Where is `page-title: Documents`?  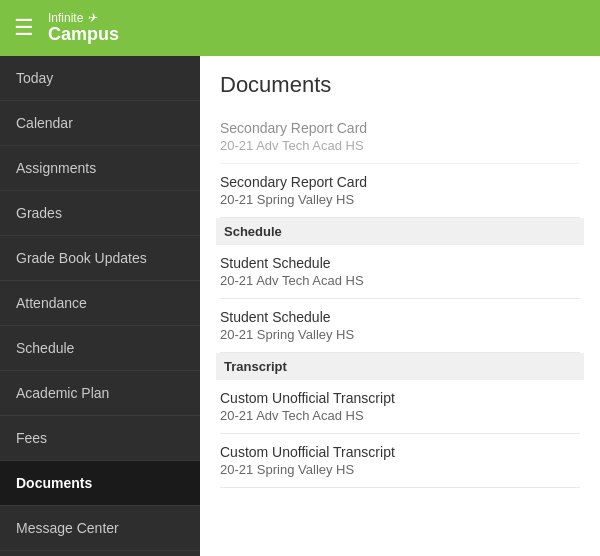 page-title: Documents is located at coordinates (400, 85).